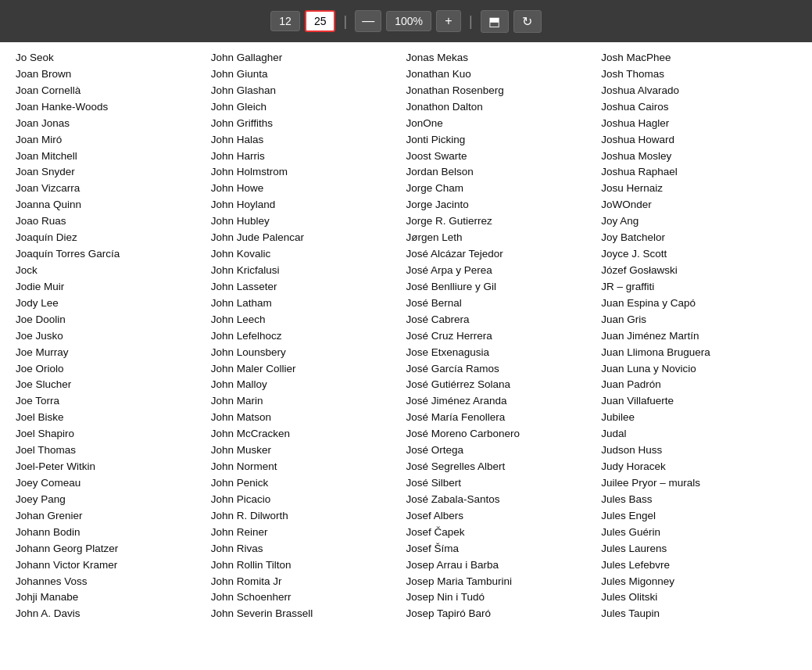 The height and width of the screenshot is (670, 812). What do you see at coordinates (500, 91) in the screenshot?
I see `list-item: Jonathan Rosenberg` at bounding box center [500, 91].